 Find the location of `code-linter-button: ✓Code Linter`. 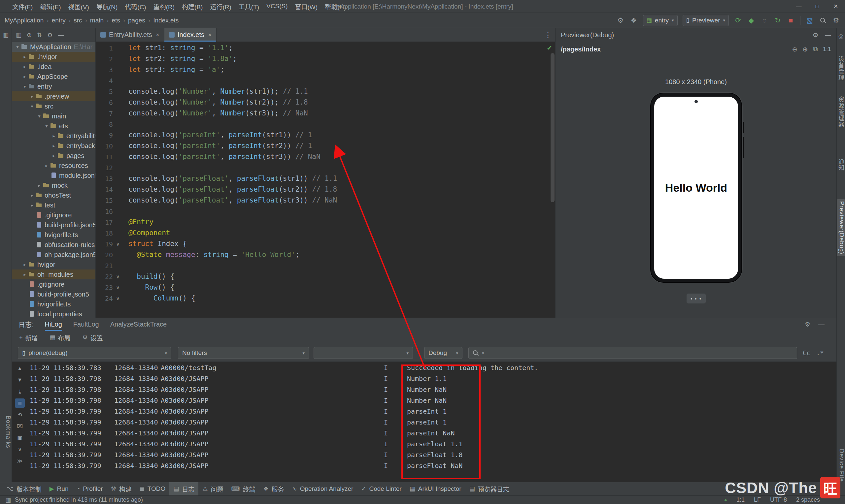

code-linter-button: ✓Code Linter is located at coordinates (381, 489).